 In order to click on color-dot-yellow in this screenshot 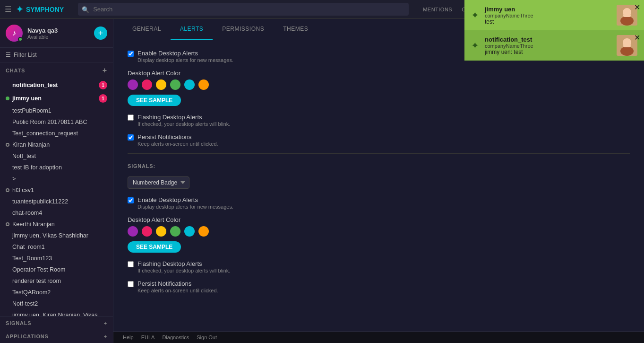, I will do `click(161, 85)`.